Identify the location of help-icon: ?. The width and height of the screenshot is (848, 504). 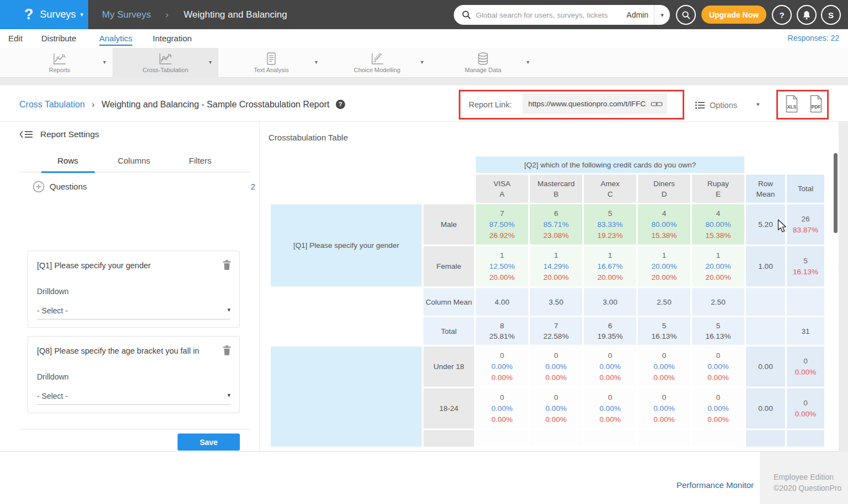
(341, 105).